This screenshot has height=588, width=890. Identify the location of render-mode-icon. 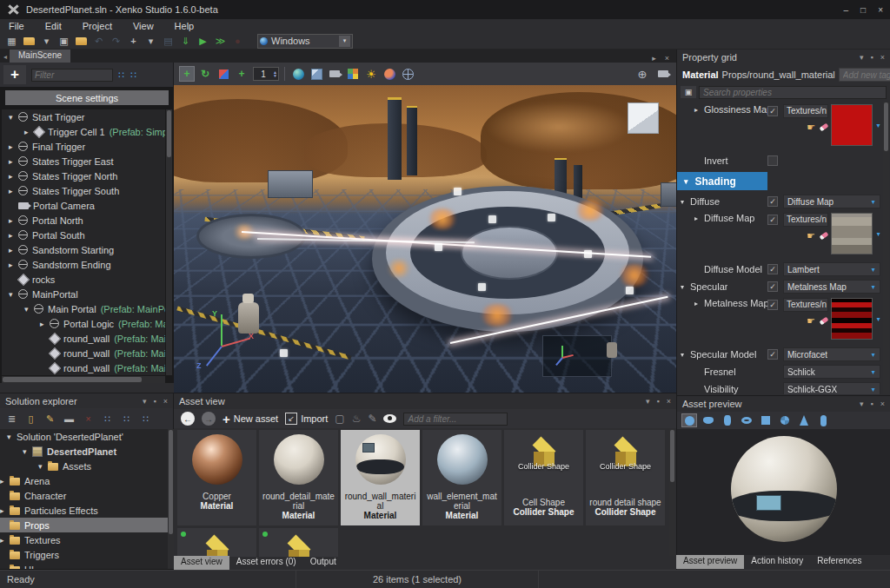
(353, 74).